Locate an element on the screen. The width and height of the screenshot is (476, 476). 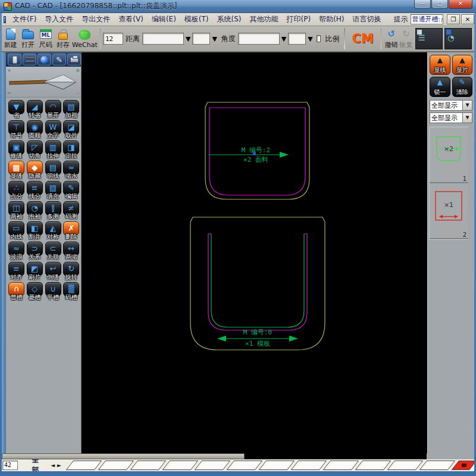
panel-button-显片: ▲显片 is located at coordinates (463, 65).